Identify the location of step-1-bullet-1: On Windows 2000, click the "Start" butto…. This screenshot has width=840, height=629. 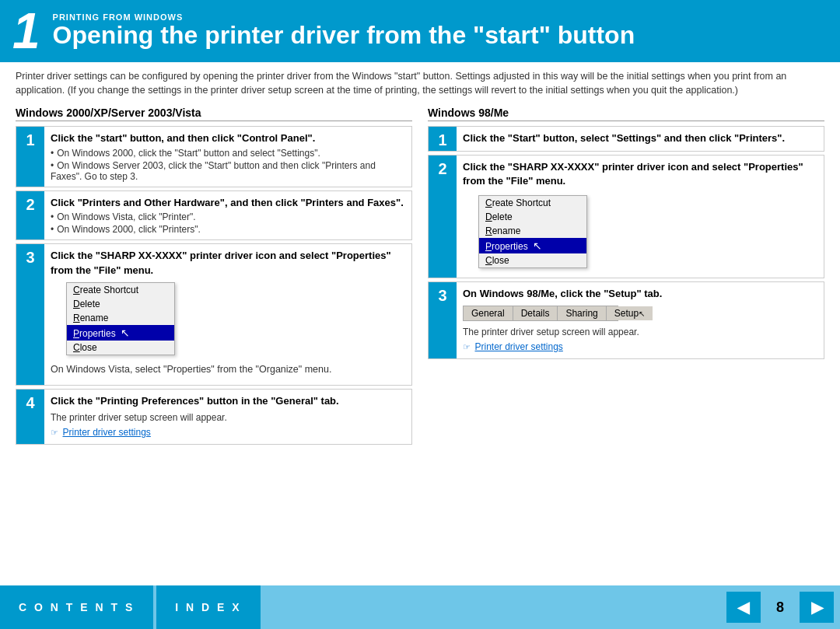
(228, 153).